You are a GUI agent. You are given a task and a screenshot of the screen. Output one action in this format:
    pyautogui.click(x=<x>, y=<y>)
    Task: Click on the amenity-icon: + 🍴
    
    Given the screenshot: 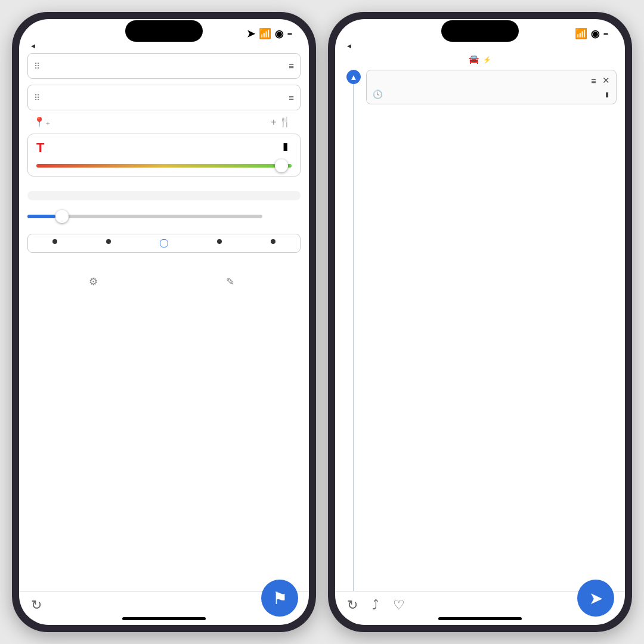 What is the action you would take?
    pyautogui.click(x=281, y=122)
    